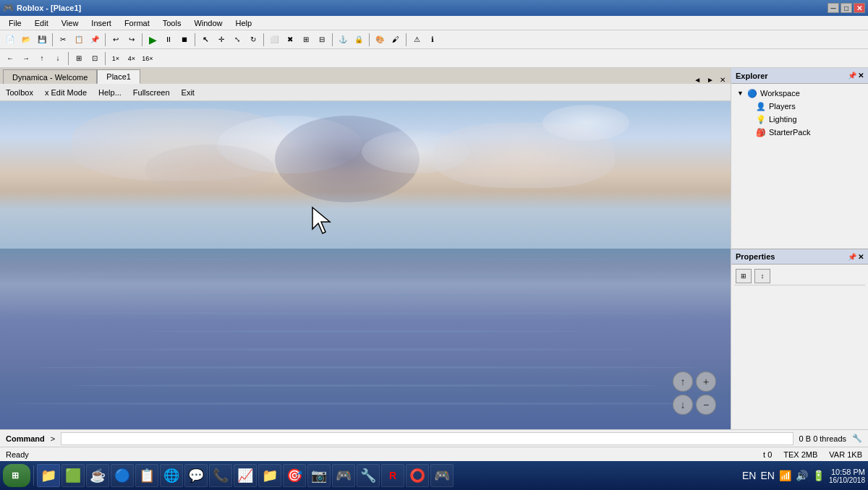  I want to click on properties-pin: 📌, so click(852, 257).